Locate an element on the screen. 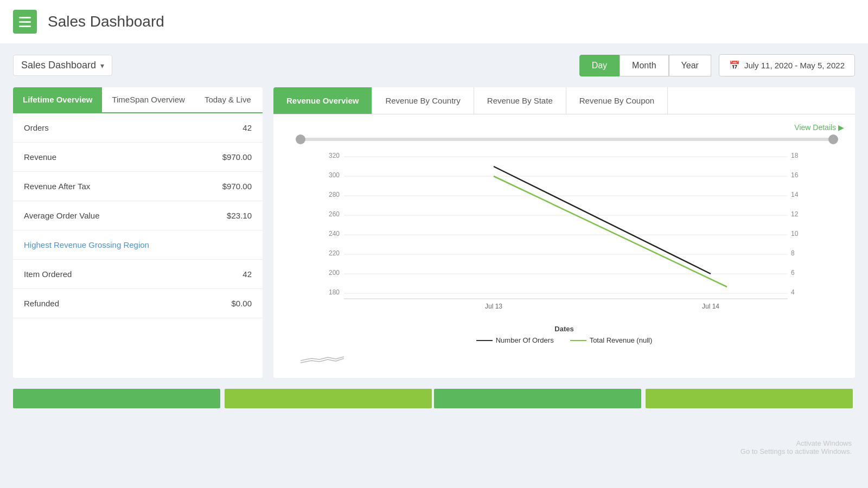 The width and height of the screenshot is (868, 488). view-details-link: View Details ▶ is located at coordinates (564, 127).